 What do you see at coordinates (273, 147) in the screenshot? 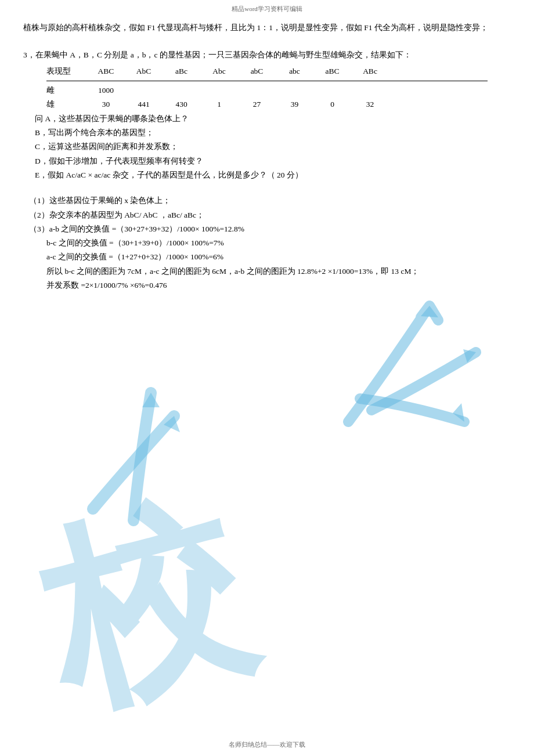
I see `sub-q-C: C，运算这些基因间的距离和并发系数；` at bounding box center [273, 147].